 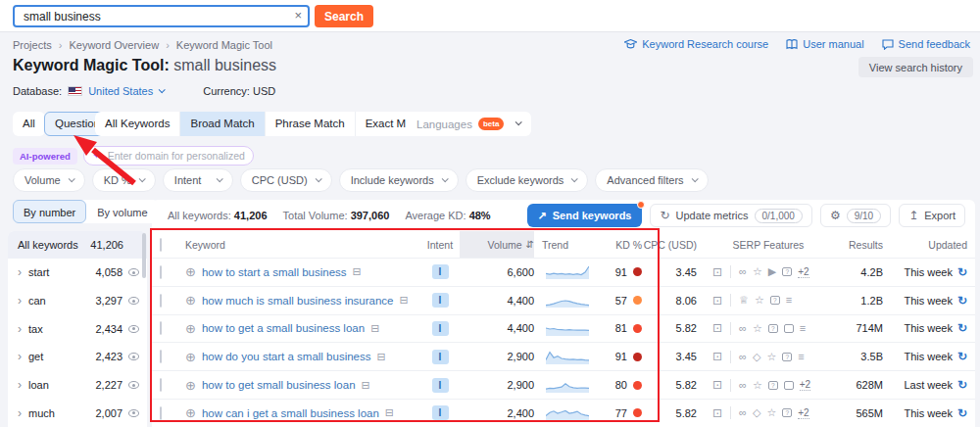 What do you see at coordinates (77, 245) in the screenshot?
I see `sidebar-all-keywords: All keywords 41,206` at bounding box center [77, 245].